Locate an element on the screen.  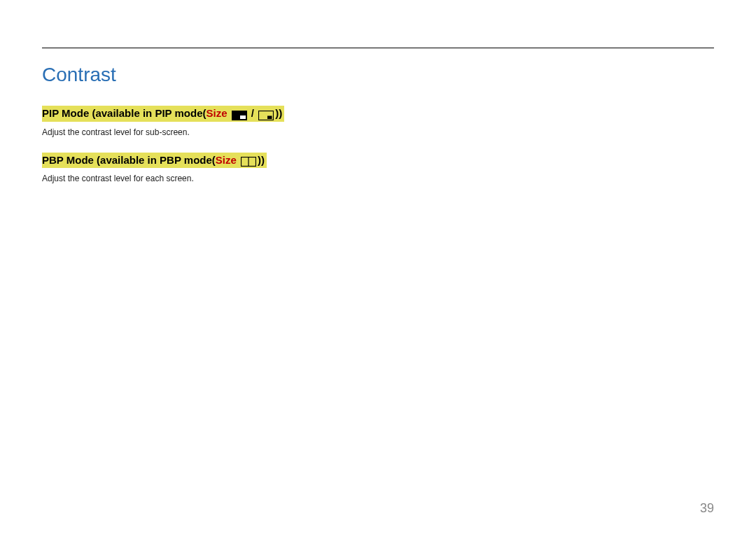
pip-size-small-icon is located at coordinates (266, 115).